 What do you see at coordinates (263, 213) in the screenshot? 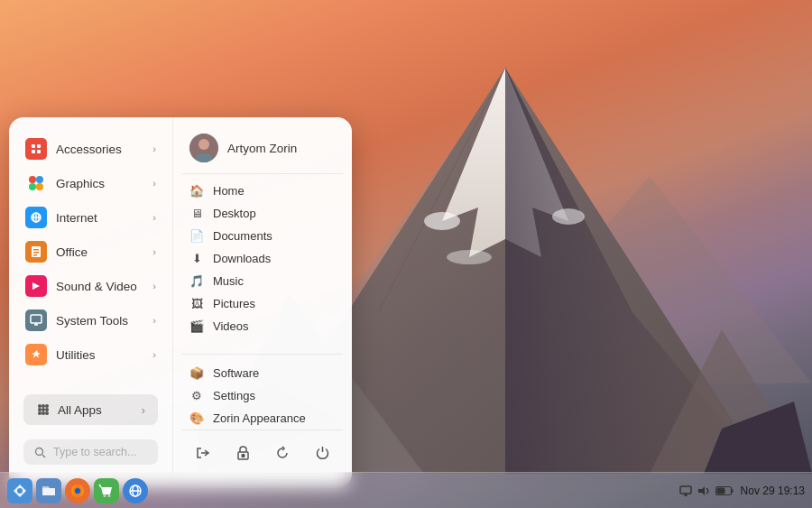
I see `place-desktop: 🖥 Desktop` at bounding box center [263, 213].